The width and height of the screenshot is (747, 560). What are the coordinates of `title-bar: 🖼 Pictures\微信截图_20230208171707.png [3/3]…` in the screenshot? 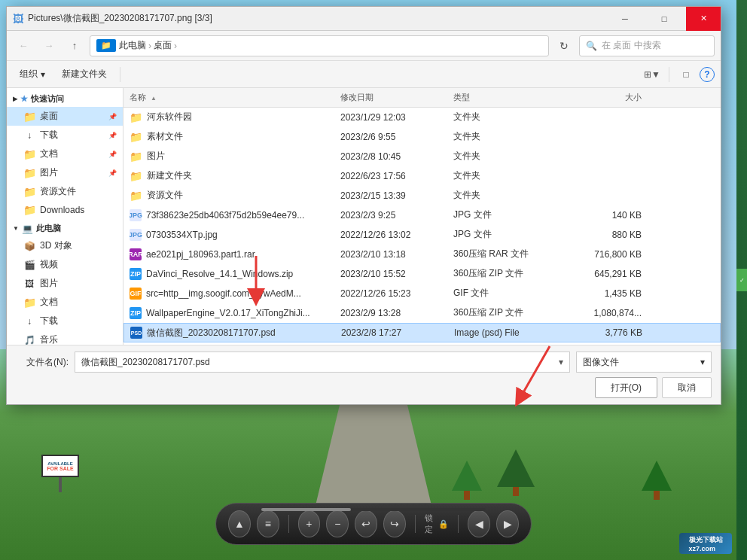 It's located at (364, 19).